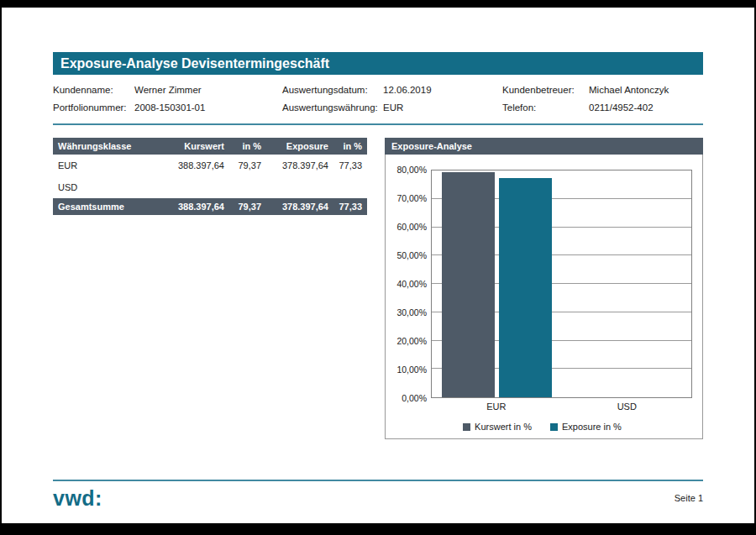 This screenshot has height=535, width=756. Describe the element at coordinates (300, 207) in the screenshot. I see `total-exposure: 378.397,64` at that location.